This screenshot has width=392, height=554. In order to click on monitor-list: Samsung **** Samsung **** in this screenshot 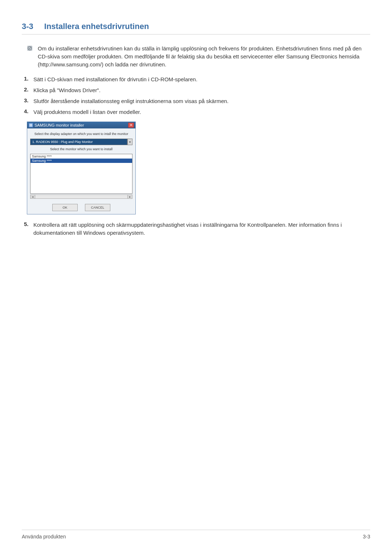, I will do `click(81, 174)`.